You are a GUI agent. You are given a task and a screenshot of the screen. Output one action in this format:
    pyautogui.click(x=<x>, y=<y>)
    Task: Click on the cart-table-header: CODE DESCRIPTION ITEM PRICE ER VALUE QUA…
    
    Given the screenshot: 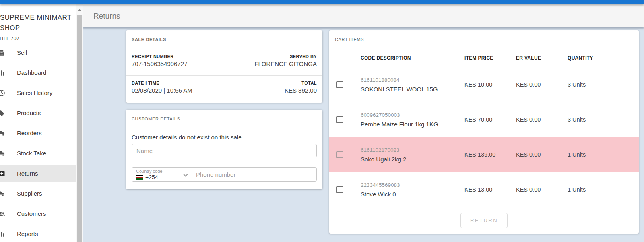 What is the action you would take?
    pyautogui.click(x=484, y=58)
    